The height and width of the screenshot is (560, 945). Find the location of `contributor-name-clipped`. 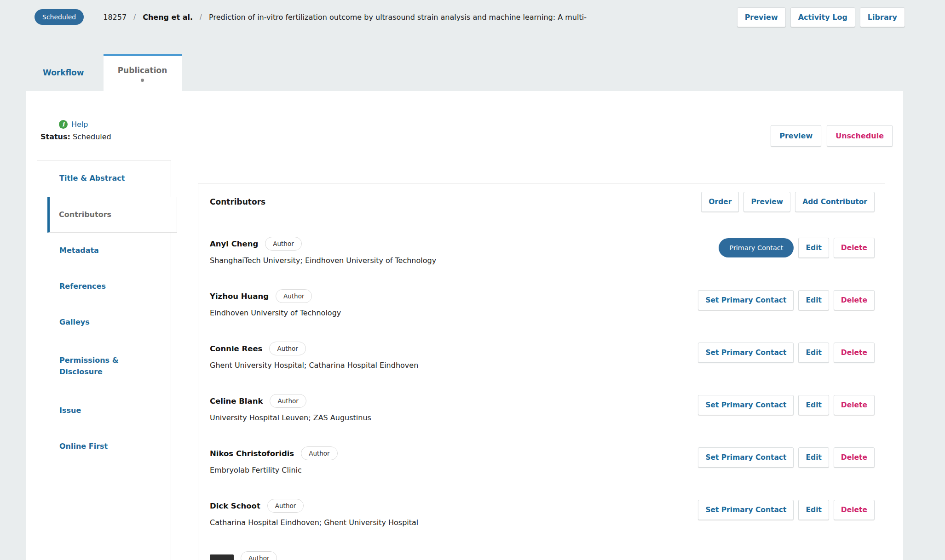

contributor-name-clipped is located at coordinates (222, 557).